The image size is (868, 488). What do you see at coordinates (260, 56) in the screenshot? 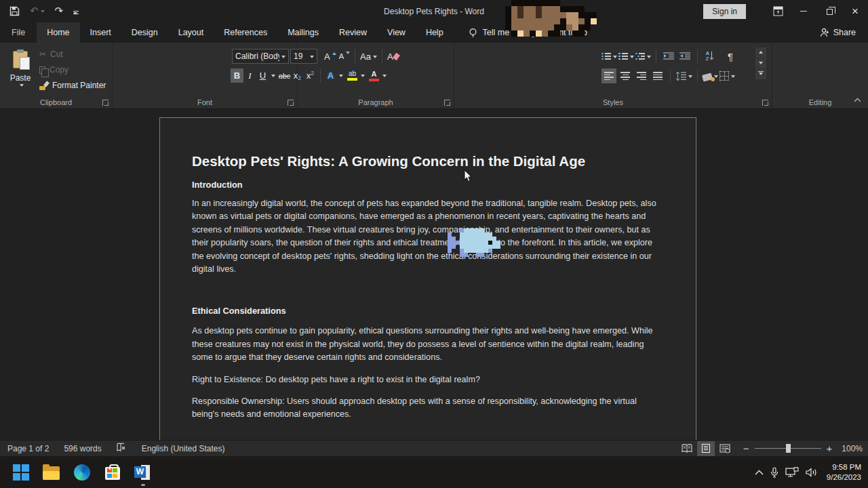
I see `font-name-select: Calibri (Body` at bounding box center [260, 56].